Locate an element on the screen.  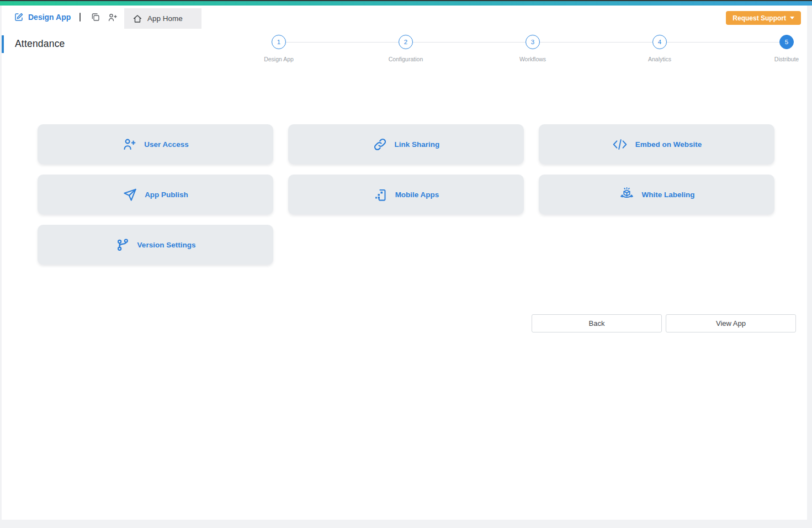
card-label: Link Sharing is located at coordinates (417, 145).